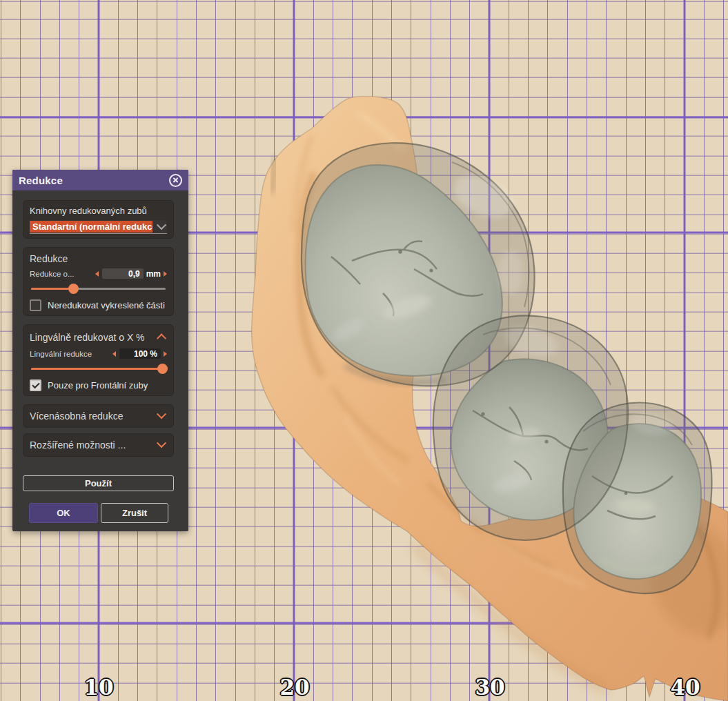  Describe the element at coordinates (91, 226) in the screenshot. I see `library-dropdown-value: Standartní (normální redukce)` at that location.